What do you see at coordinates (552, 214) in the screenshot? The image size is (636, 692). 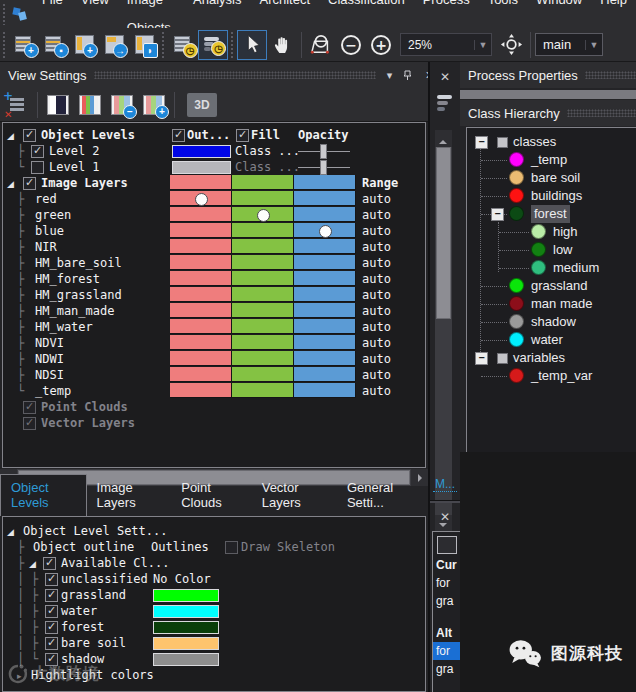 I see `class-forest: −forest` at bounding box center [552, 214].